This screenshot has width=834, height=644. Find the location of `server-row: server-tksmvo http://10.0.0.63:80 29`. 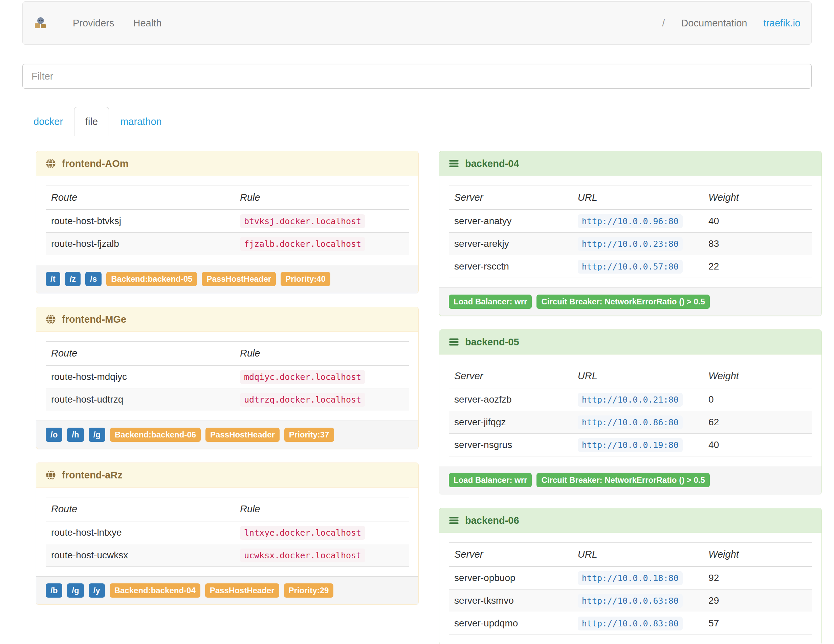

server-row: server-tksmvo http://10.0.0.63:80 29 is located at coordinates (630, 601).